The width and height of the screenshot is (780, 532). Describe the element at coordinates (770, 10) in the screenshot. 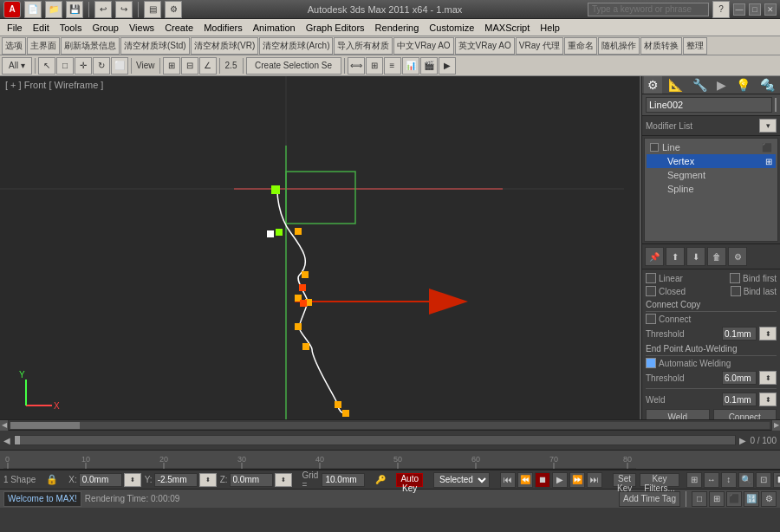

I see `close-btn: ✕` at that location.